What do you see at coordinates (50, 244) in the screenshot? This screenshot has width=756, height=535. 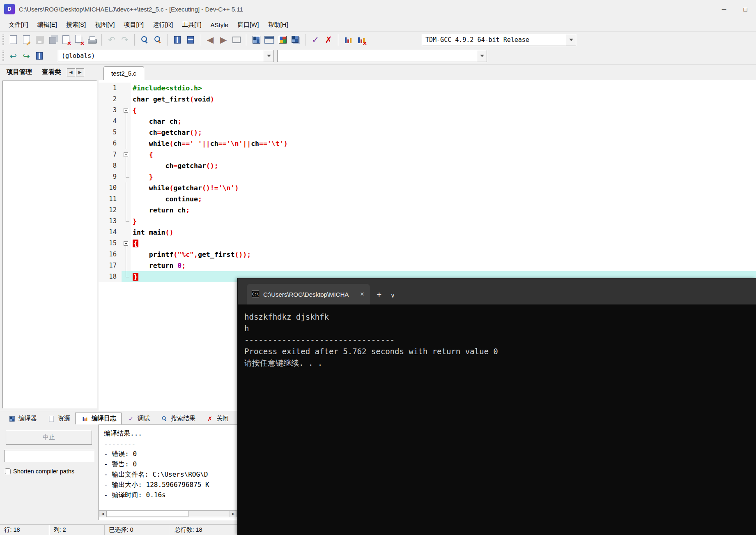 I see `project-panel` at bounding box center [50, 244].